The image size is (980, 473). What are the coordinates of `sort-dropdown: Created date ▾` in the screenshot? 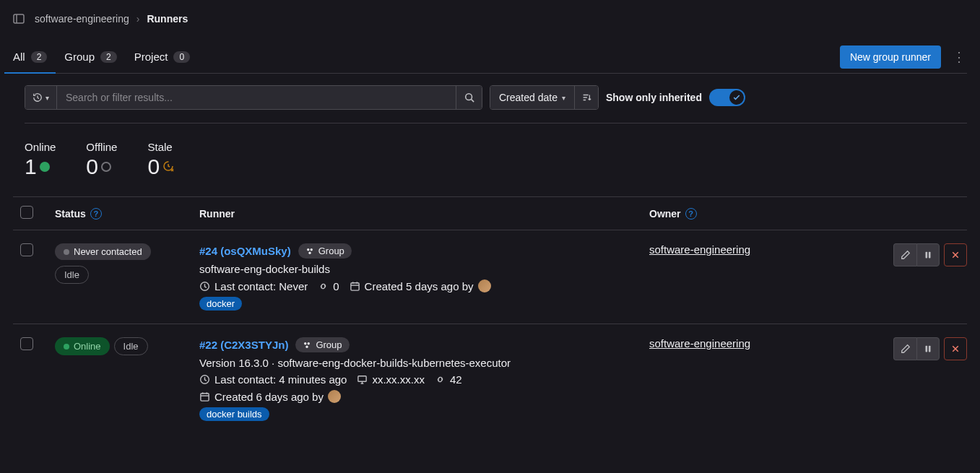 It's located at (533, 97).